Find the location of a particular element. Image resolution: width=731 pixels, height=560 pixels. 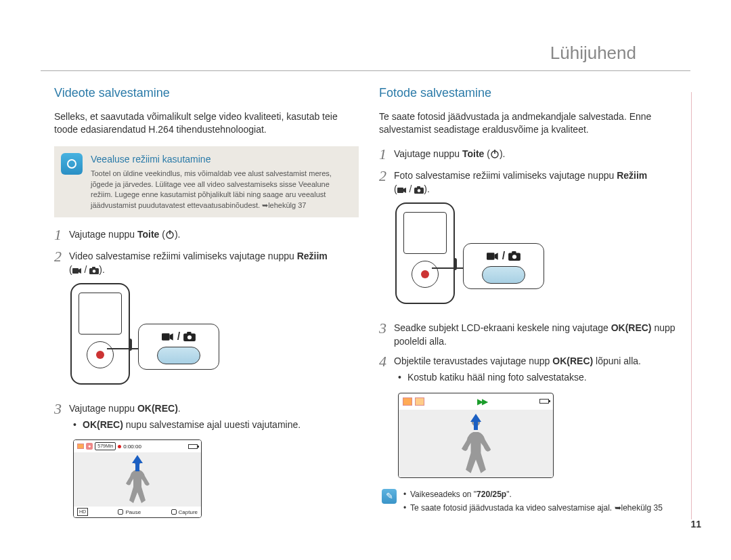

text: Foto salvestamise režiimi valimiseks vaj… is located at coordinates (505, 175).